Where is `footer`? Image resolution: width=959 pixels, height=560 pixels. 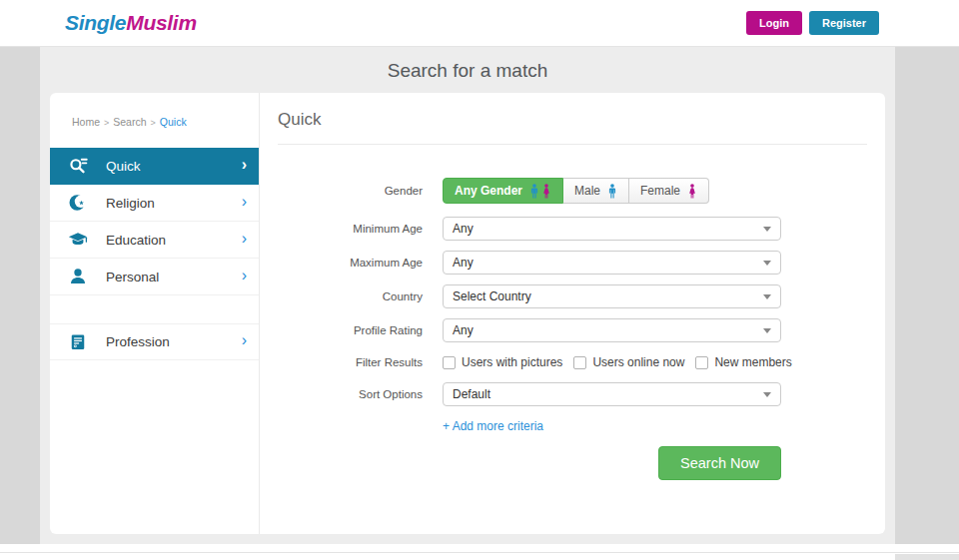 footer is located at coordinates (480, 552).